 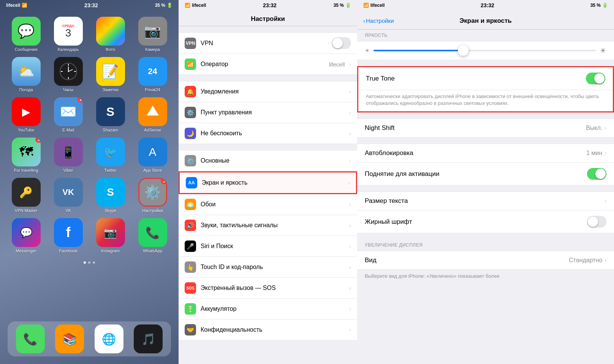 What do you see at coordinates (486, 260) in the screenshot?
I see `view-row: Вид Стандартно ›` at bounding box center [486, 260].